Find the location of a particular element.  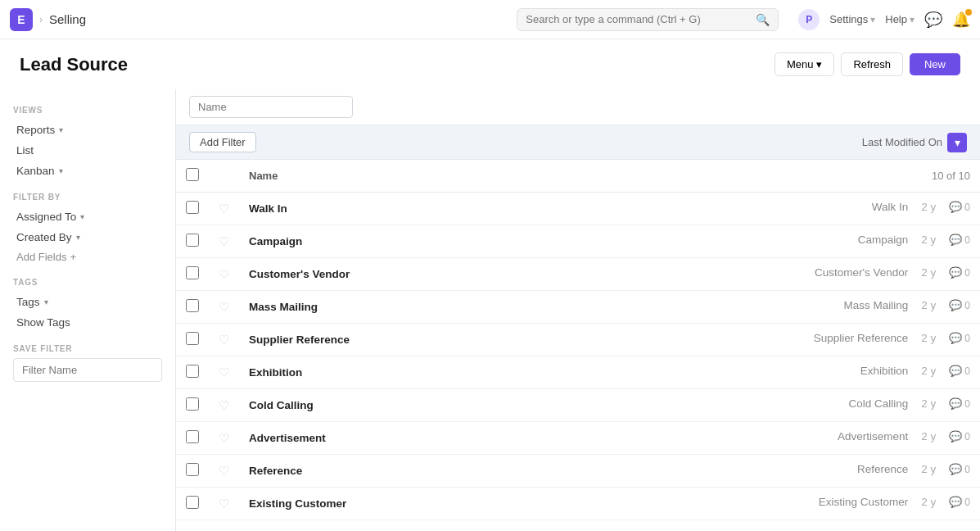

last-modified-sort-button: ▾ is located at coordinates (957, 143).